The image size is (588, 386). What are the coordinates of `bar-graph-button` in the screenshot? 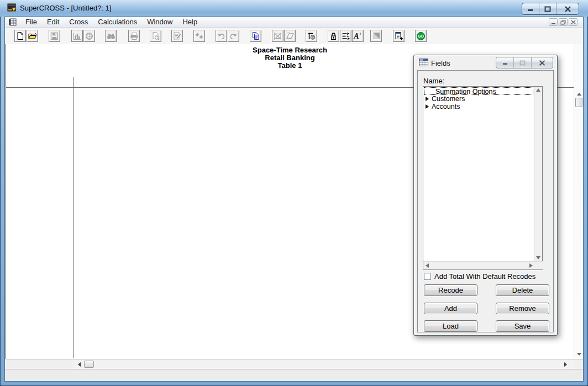 It's located at (77, 36).